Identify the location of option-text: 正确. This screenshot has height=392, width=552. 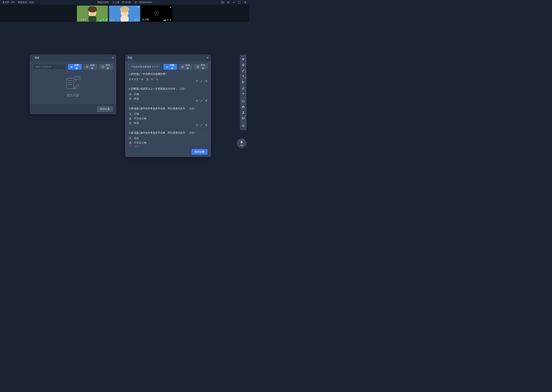
(136, 114).